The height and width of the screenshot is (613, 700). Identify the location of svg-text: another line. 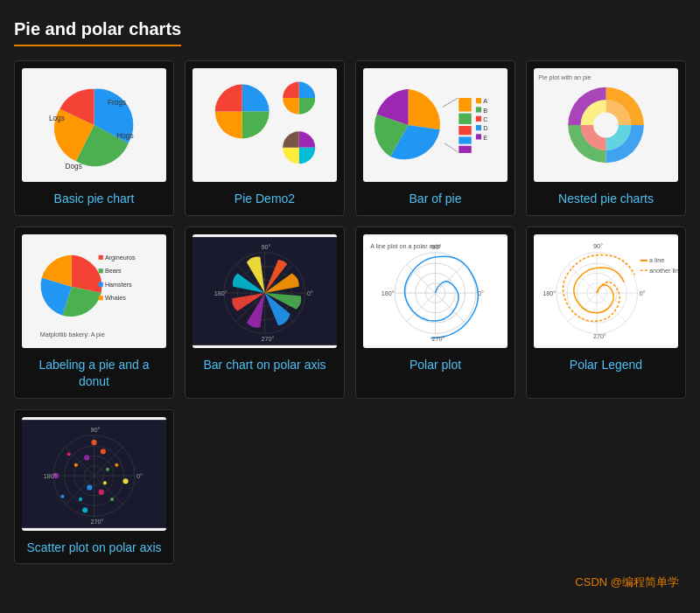
(663, 271).